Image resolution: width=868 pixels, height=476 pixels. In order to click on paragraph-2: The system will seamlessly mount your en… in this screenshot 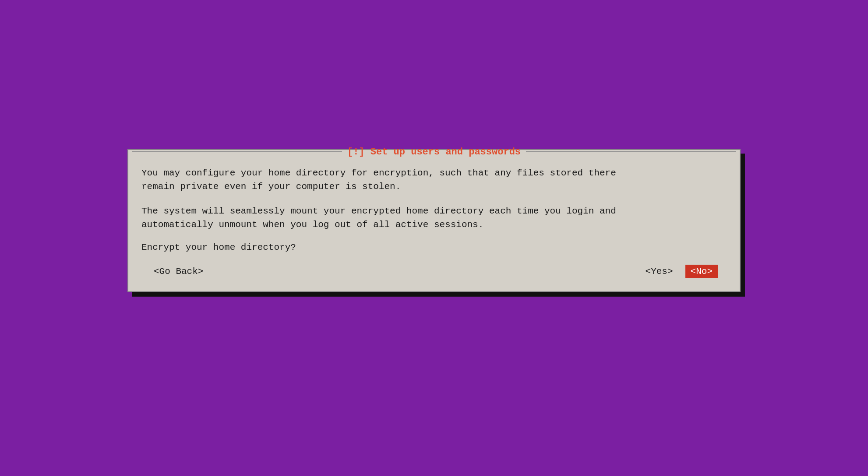, I will do `click(434, 218)`.